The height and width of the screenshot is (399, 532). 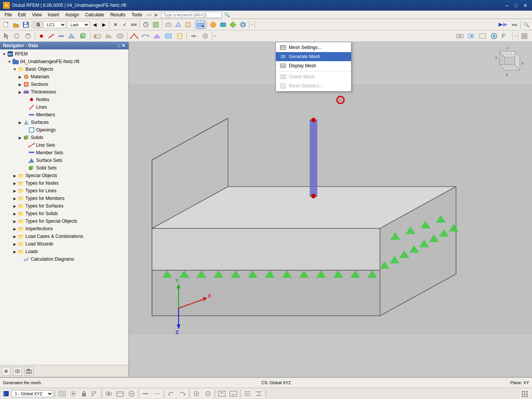 What do you see at coordinates (6, 36) in the screenshot?
I see `tb2-select` at bounding box center [6, 36].